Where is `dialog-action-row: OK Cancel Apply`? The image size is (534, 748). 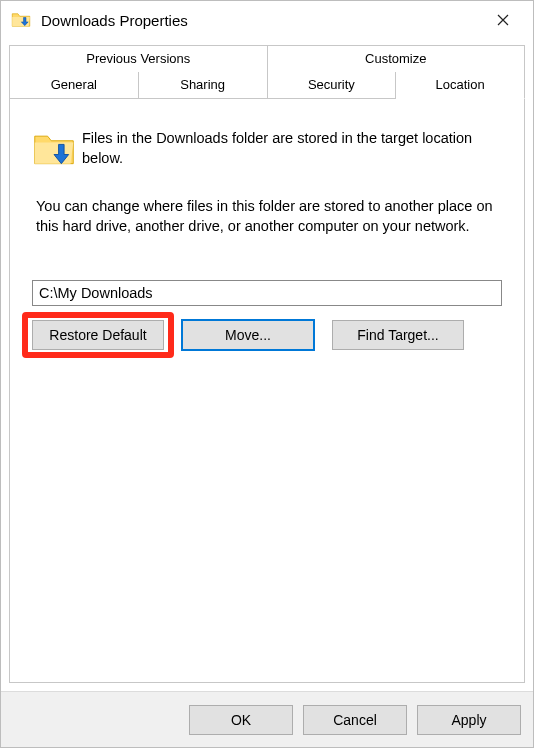 dialog-action-row: OK Cancel Apply is located at coordinates (267, 719).